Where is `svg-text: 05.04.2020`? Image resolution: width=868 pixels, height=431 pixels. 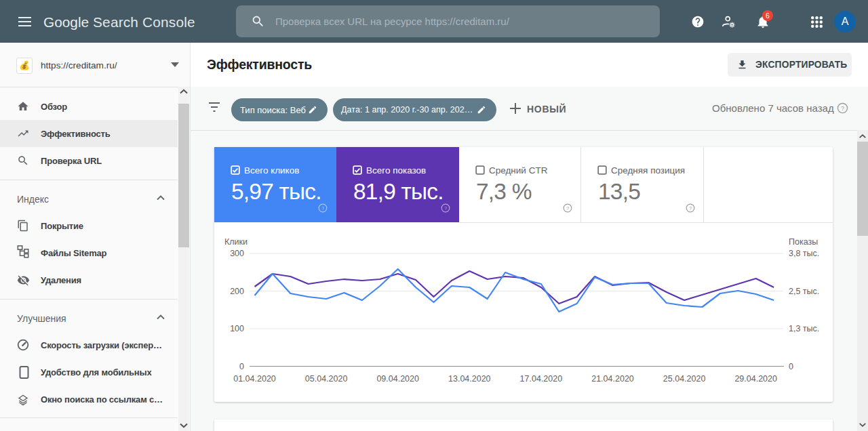
svg-text: 05.04.2020 is located at coordinates (327, 379).